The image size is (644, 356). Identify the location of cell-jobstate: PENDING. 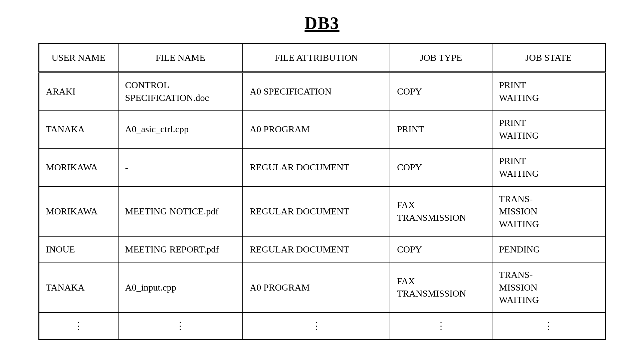
(549, 249).